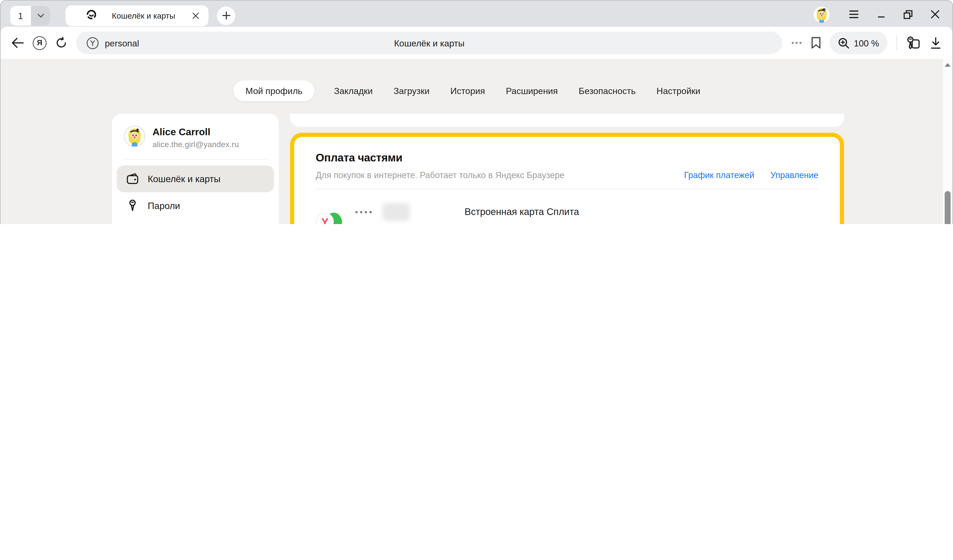  I want to click on key-icon, so click(132, 206).